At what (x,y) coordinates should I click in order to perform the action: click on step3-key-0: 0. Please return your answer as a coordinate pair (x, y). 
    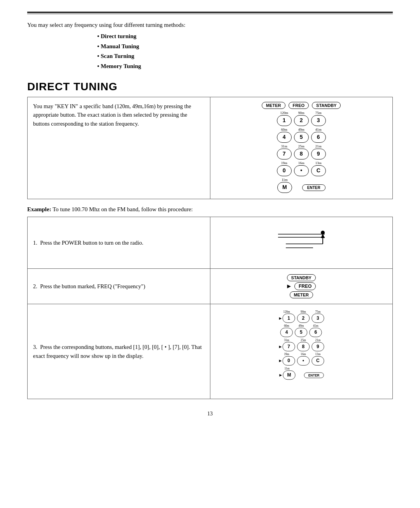
    Looking at the image, I should click on (289, 361).